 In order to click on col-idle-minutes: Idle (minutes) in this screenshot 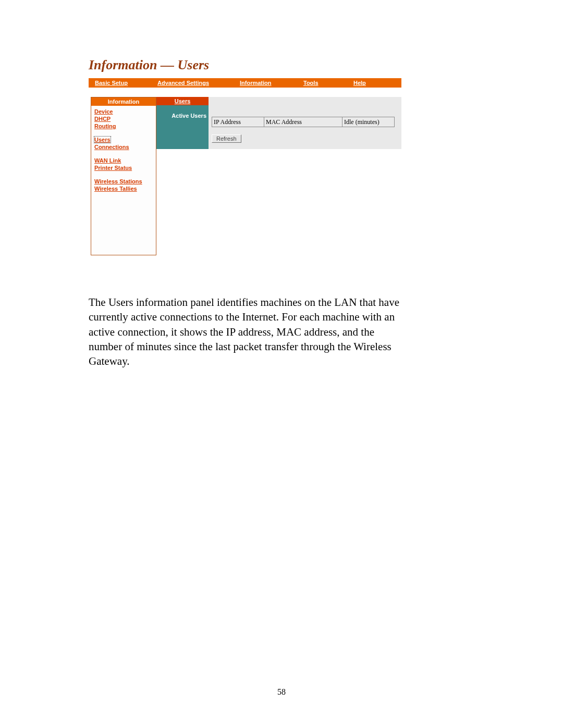, I will do `click(369, 122)`.